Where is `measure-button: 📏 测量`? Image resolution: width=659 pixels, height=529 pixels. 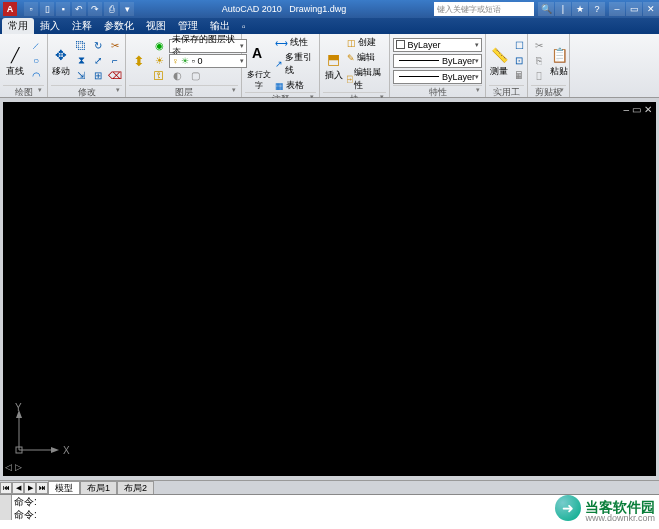 measure-button: 📏 测量 is located at coordinates (499, 61).